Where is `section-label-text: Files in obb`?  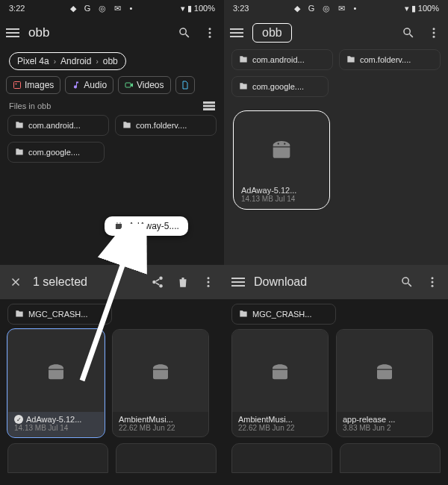 section-label-text: Files in obb is located at coordinates (30, 106).